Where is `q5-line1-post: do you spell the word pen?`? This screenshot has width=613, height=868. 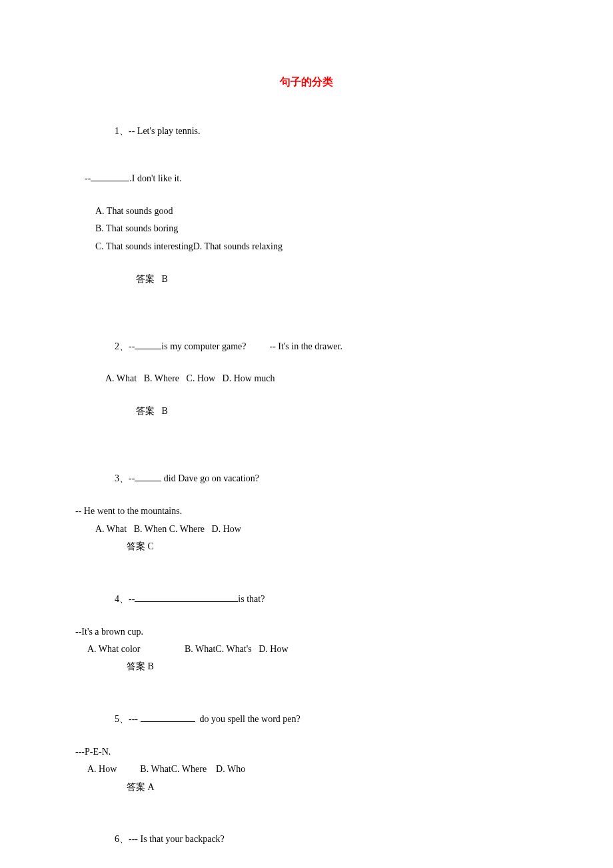 q5-line1-post: do you spell the word pen? is located at coordinates (248, 719).